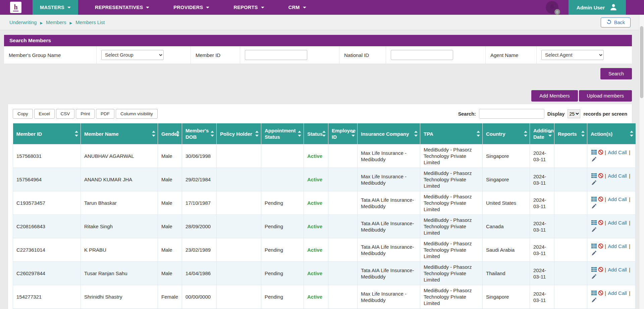 The width and height of the screenshot is (644, 309). What do you see at coordinates (616, 74) in the screenshot?
I see `search-button: Search` at bounding box center [616, 74].